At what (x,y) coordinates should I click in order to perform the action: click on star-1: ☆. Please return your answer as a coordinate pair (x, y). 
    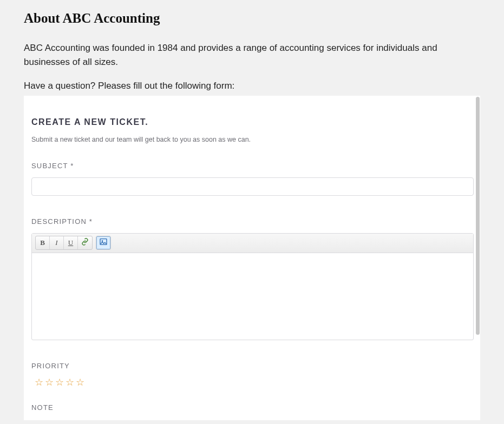
    Looking at the image, I should click on (39, 382).